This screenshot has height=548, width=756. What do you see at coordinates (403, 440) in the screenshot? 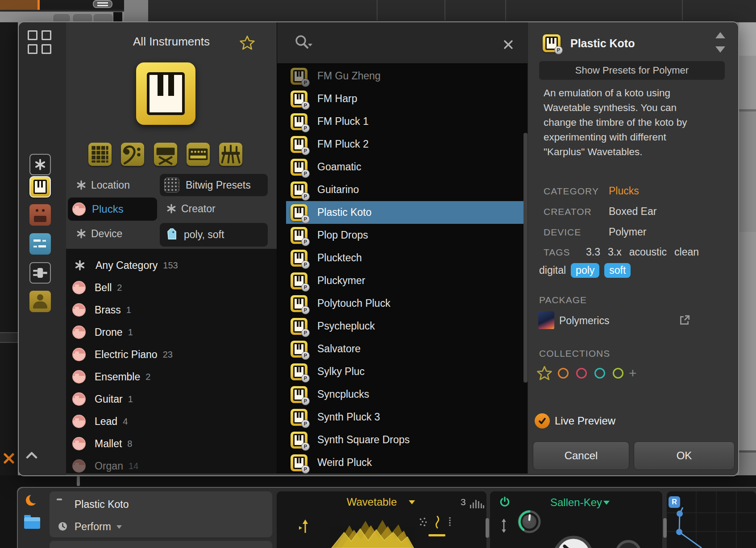
I see `preset-row: Synth Square Drops` at bounding box center [403, 440].